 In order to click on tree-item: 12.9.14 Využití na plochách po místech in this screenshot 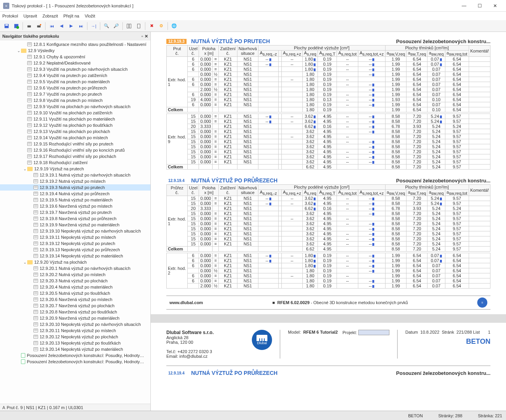, I will do `click(75, 138)`.